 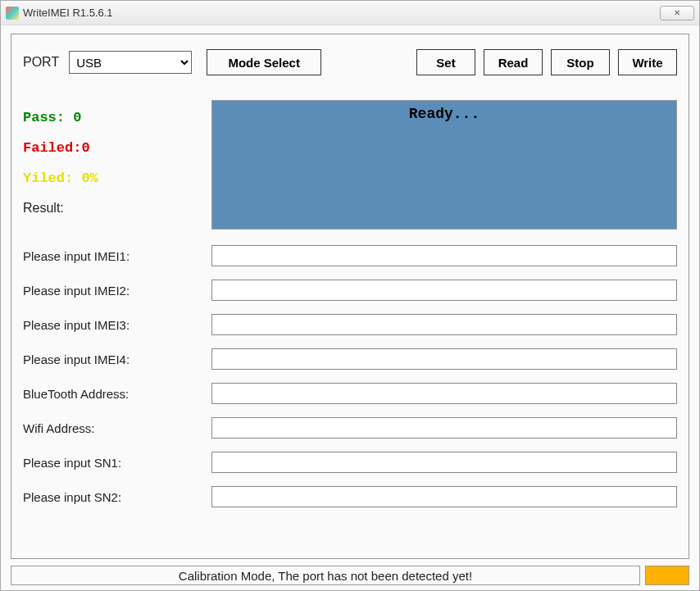 What do you see at coordinates (117, 290) in the screenshot?
I see `imei2-label: Please input IMEI2:` at bounding box center [117, 290].